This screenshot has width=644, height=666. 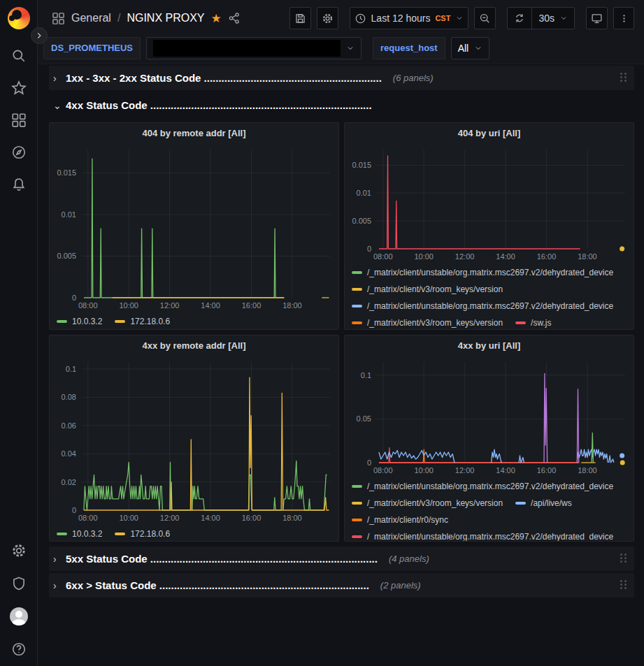 I want to click on variable-request-host: request_host, so click(x=409, y=48).